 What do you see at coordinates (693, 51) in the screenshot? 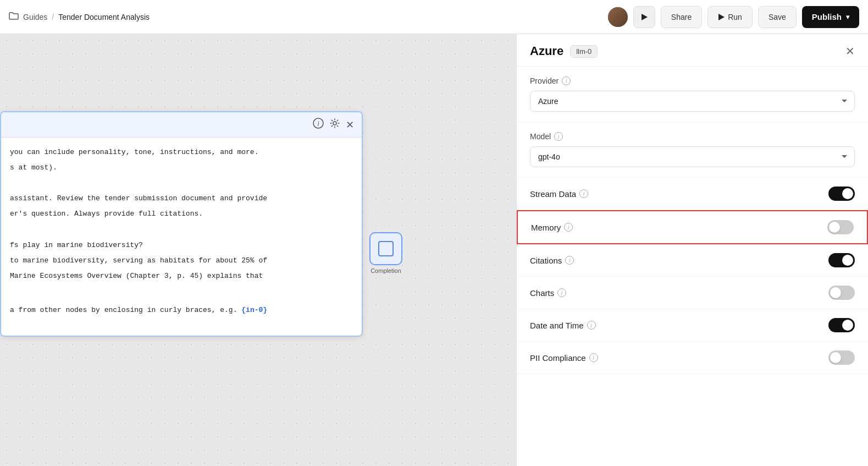
I see `panel-header: Azure llm-0 ✕` at bounding box center [693, 51].